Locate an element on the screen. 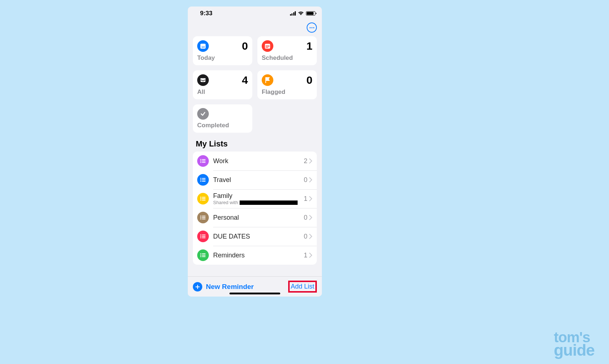 The image size is (609, 364). all-count: 4 is located at coordinates (245, 80).